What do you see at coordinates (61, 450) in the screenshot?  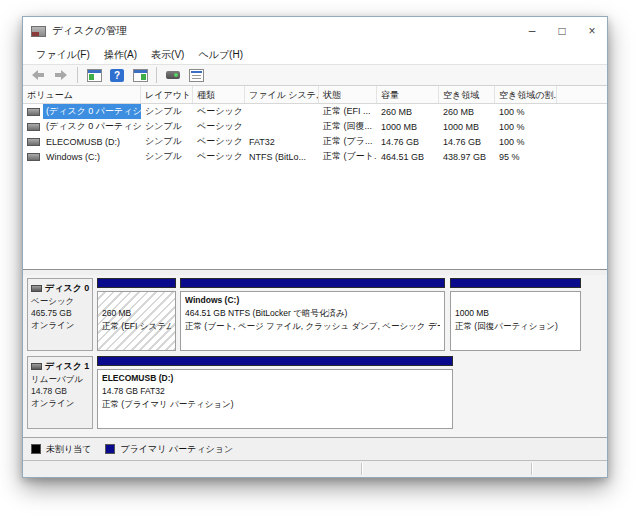 I see `legend-unallocated: 未割り当て` at bounding box center [61, 450].